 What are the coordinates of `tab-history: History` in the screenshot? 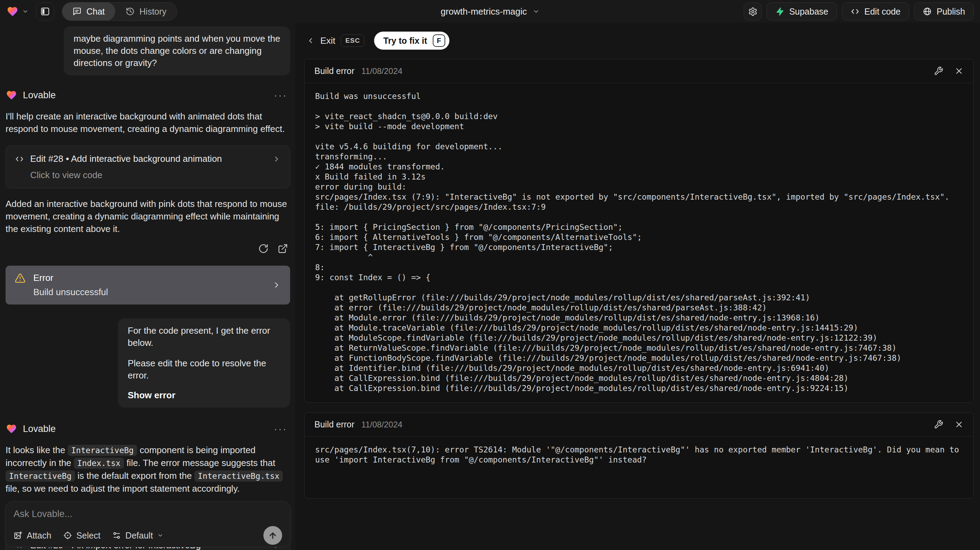 It's located at (146, 11).